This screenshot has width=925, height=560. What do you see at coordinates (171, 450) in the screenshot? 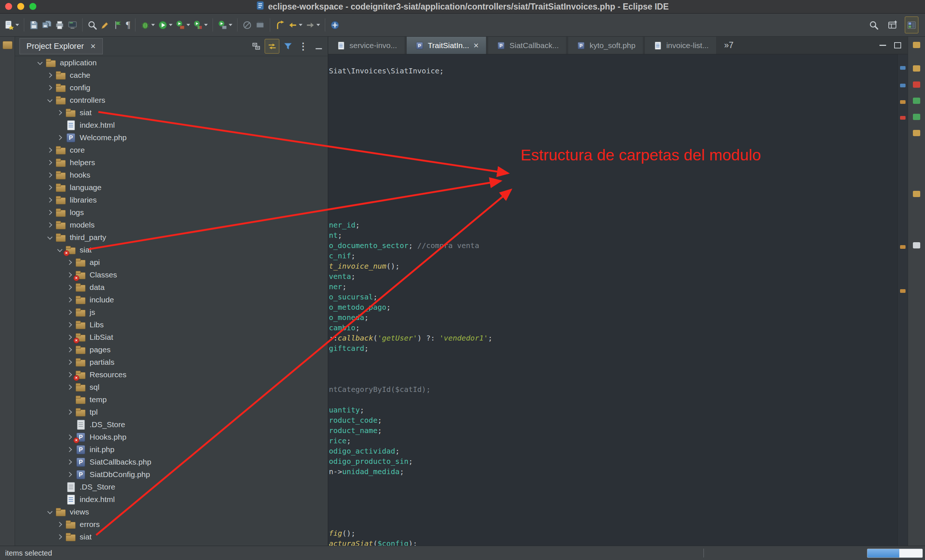
I see `tree-item-init-php: init.php` at bounding box center [171, 450].